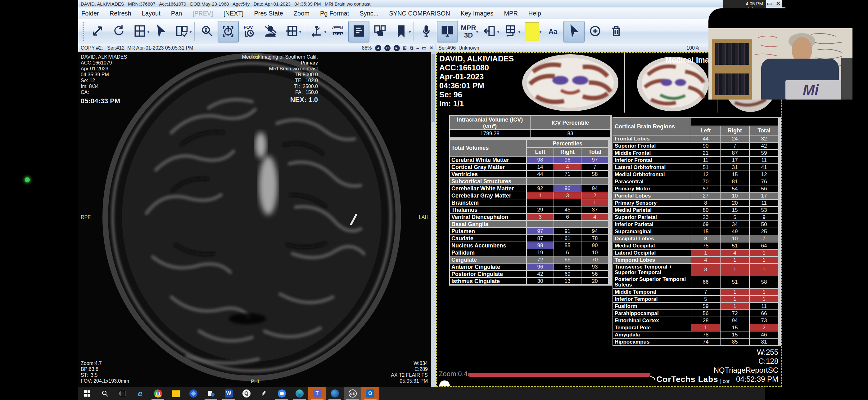 The height and width of the screenshot is (400, 868). I want to click on menu-item-folder: Folder, so click(90, 13).